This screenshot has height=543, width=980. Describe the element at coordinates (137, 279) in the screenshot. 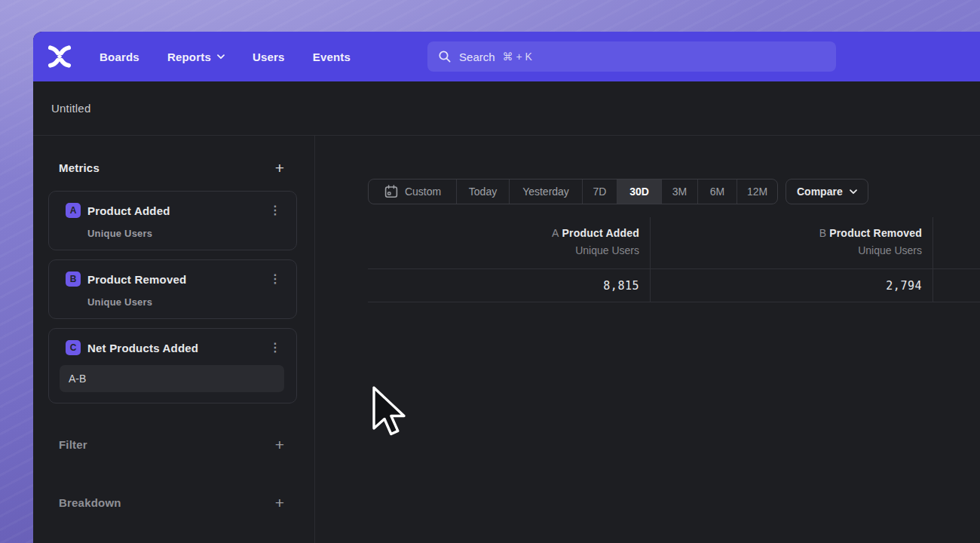

I see `metric-name: Product Removed` at that location.